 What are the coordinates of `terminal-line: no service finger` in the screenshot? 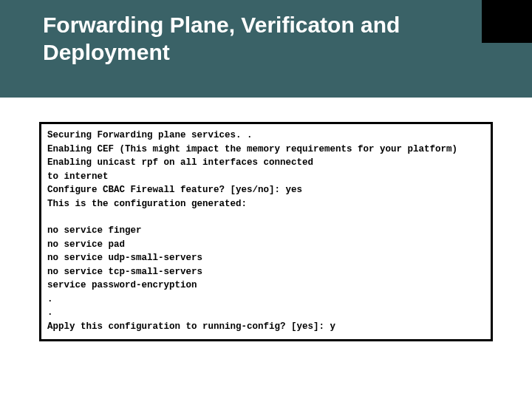 It's located at (266, 231).